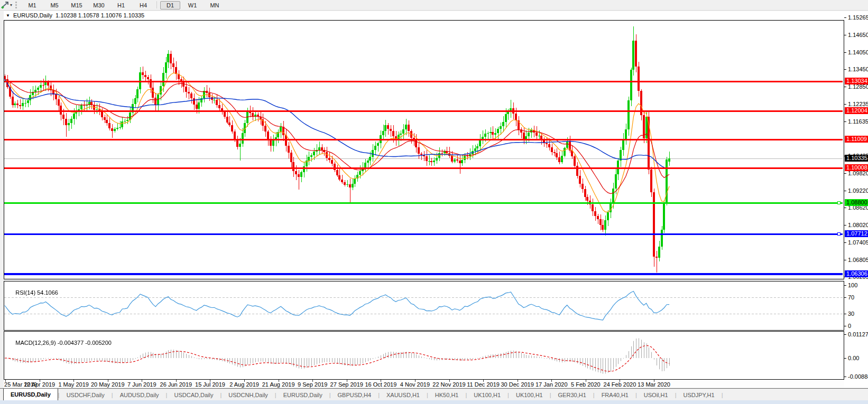 This screenshot has height=404, width=868. What do you see at coordinates (552, 384) in the screenshot?
I see `date-axis-label: 17 Jan 2020` at bounding box center [552, 384].